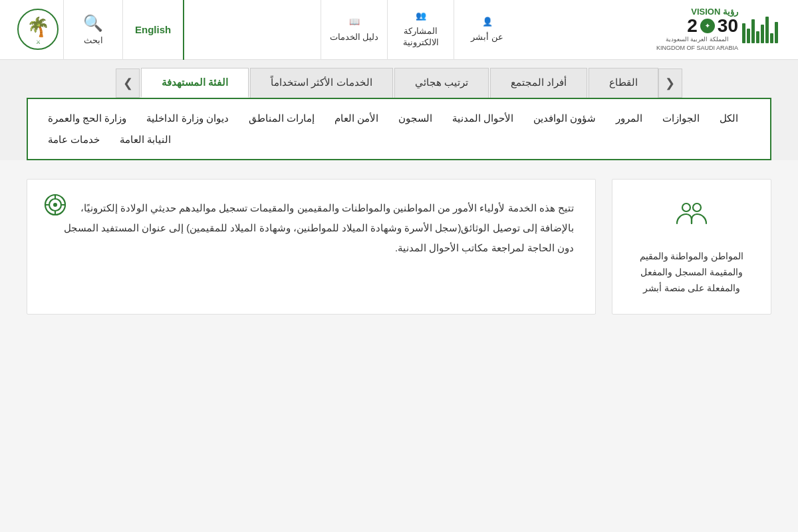 Image resolution: width=798 pixels, height=532 pixels. What do you see at coordinates (311, 228) in the screenshot?
I see `service-description-text: تتيح هذه الخدمة لأولياء الأمور من المواط…` at bounding box center [311, 228].